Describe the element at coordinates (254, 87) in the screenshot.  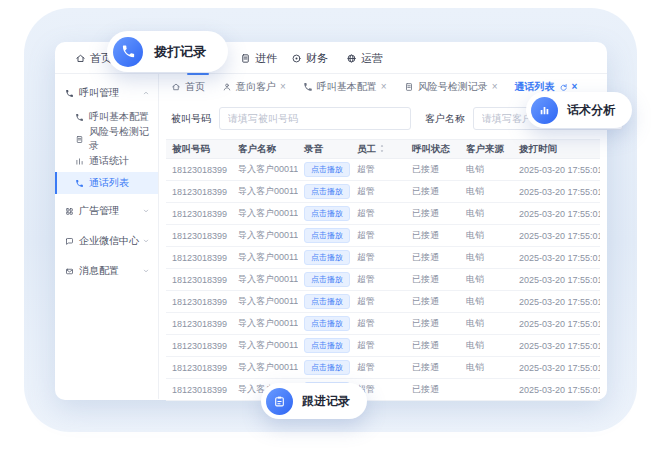
I see `tab-intent-customers: 意向客户×` at that location.